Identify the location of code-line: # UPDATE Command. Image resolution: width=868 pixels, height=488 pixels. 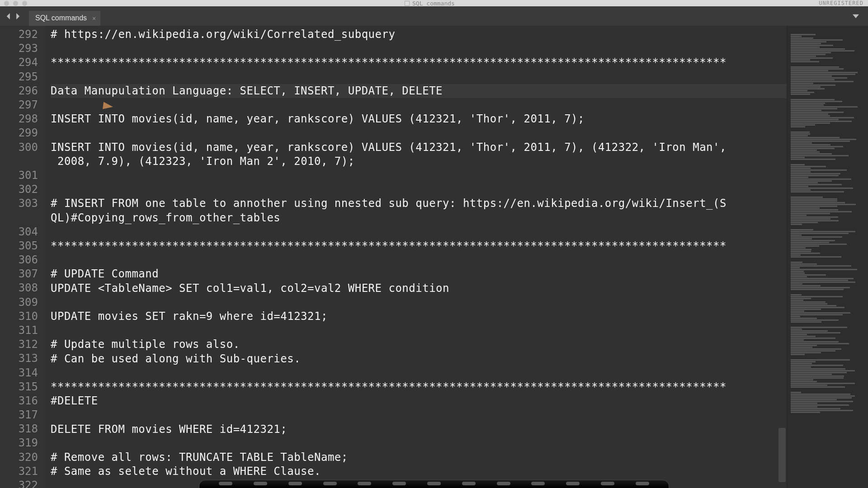
(419, 274).